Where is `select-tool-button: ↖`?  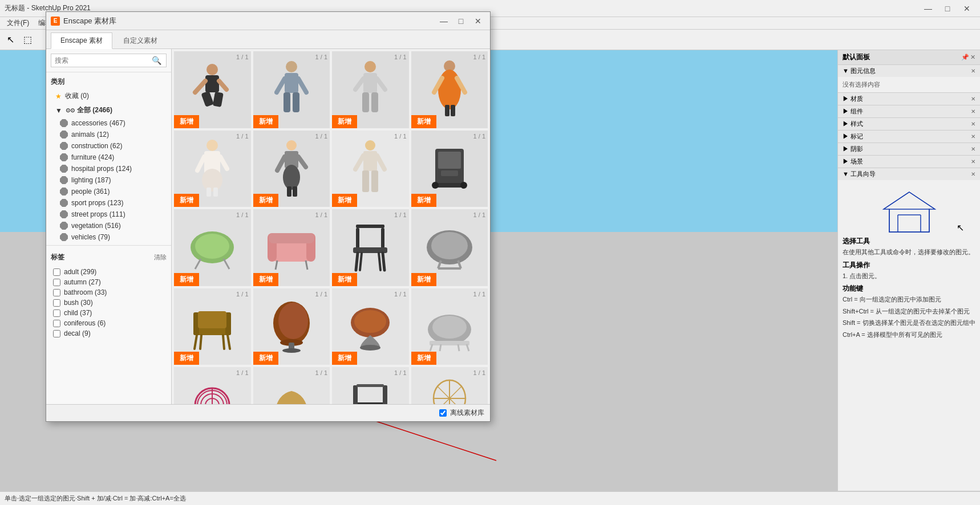 select-tool-button: ↖ is located at coordinates (10, 40).